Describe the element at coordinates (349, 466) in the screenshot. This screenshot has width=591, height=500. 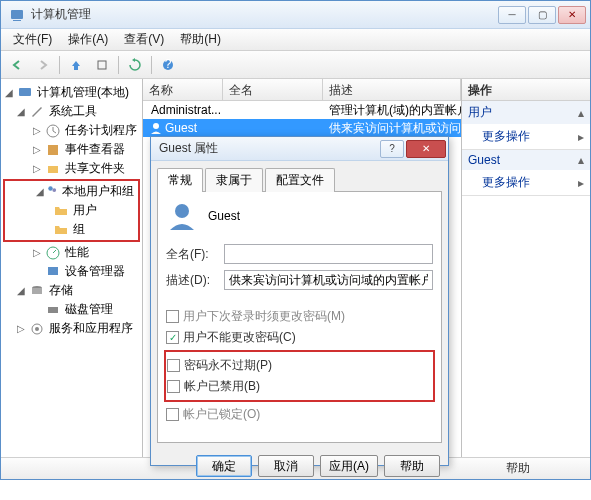
I see `apply-button: 应用(A)` at that location.